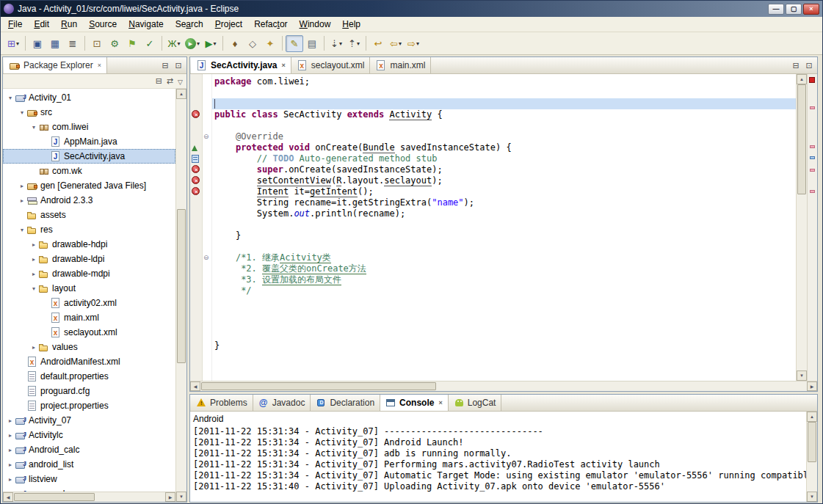 The height and width of the screenshot is (504, 823). Describe the element at coordinates (90, 450) in the screenshot. I see `tree-item-android-calc: ▸Android_calc` at that location.